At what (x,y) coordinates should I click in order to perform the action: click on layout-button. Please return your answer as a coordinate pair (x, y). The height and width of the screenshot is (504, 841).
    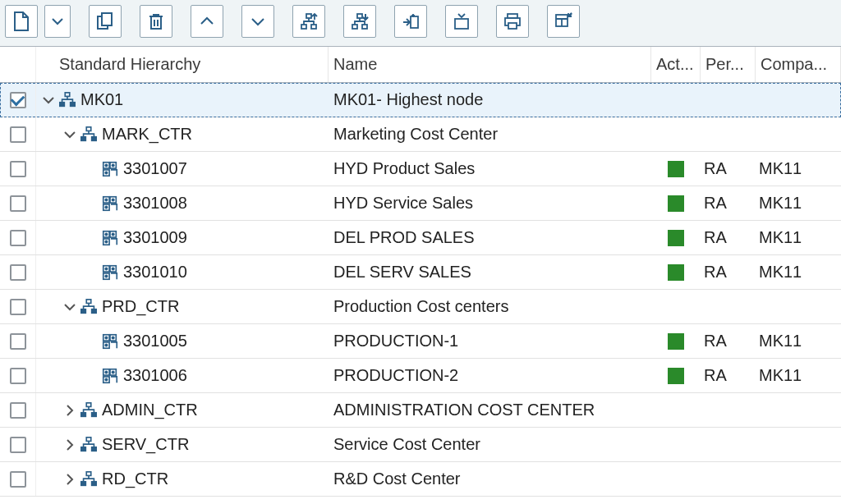
    Looking at the image, I should click on (563, 21).